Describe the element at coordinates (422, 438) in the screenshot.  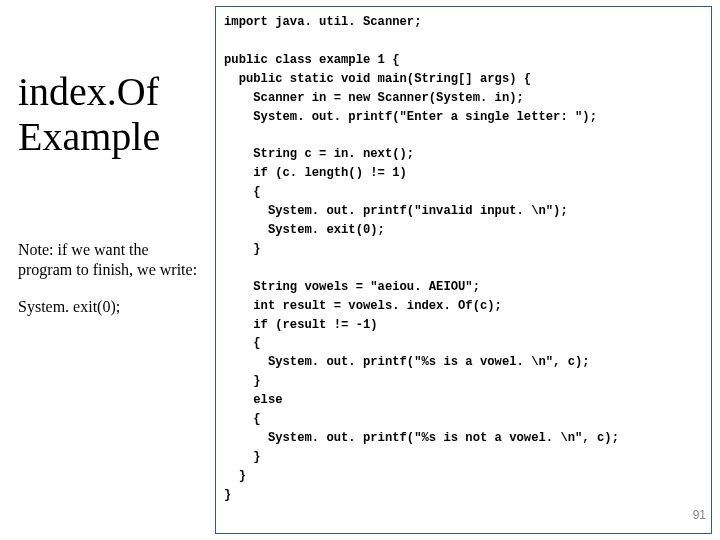
I see `code-line: System. out. printf("%s is not a vowel. …` at that location.